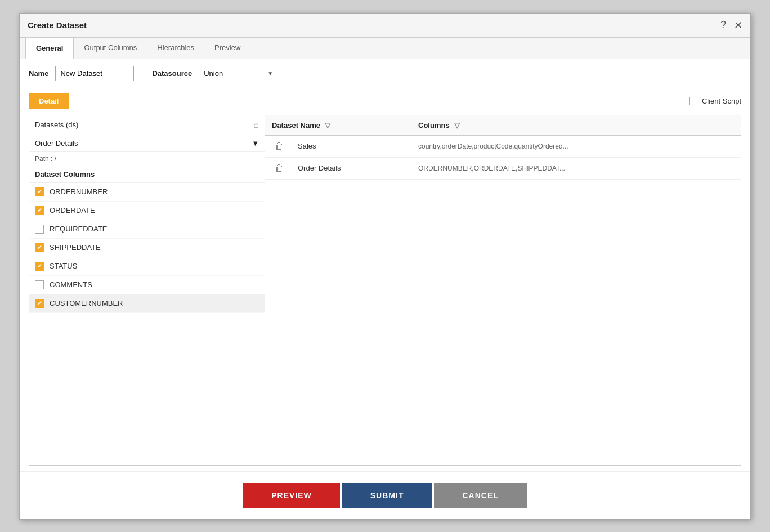 The height and width of the screenshot is (532, 770). What do you see at coordinates (385, 26) in the screenshot?
I see `dialog-titlebar: Create Dataset ? ✕` at bounding box center [385, 26].